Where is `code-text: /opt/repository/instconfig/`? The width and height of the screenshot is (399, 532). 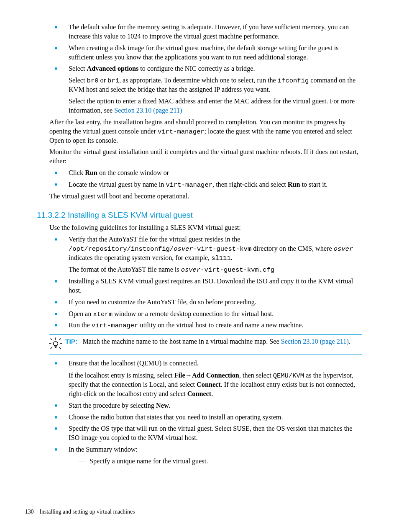
code-text: /opt/repository/instconfig/ is located at coordinates (121, 249).